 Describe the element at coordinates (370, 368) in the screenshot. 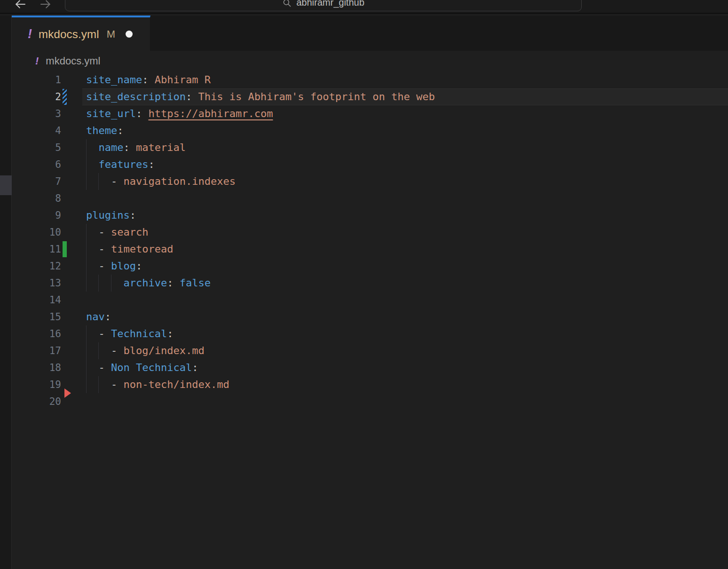

I see `code-line: 18 - Non Technical:` at that location.